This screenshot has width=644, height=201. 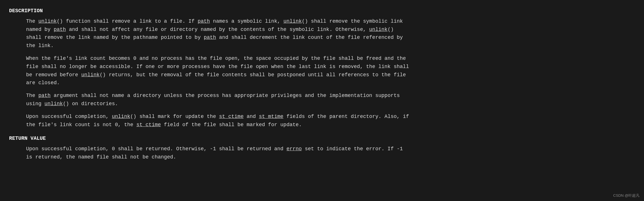 I want to click on p1-unlink-3: unlink, so click(x=378, y=29).